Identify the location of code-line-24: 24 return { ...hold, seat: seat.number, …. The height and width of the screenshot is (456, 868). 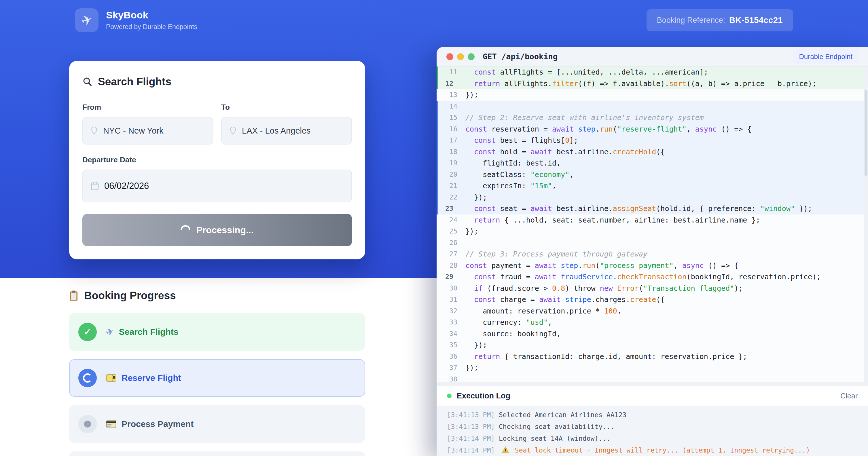
(652, 220).